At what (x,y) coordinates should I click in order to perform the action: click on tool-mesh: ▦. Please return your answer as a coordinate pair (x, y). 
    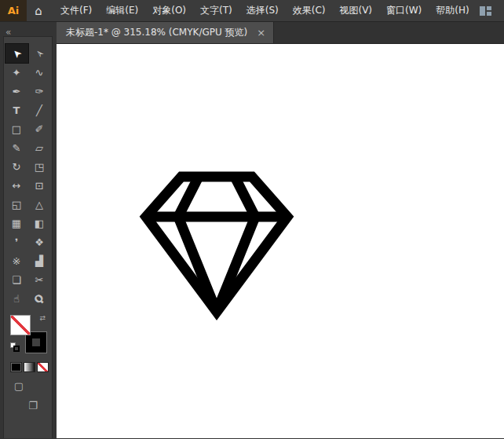
    Looking at the image, I should click on (17, 223).